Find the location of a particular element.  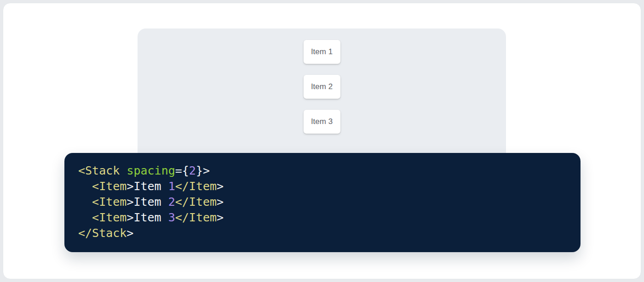

stack-item: Item 1 is located at coordinates (322, 52).